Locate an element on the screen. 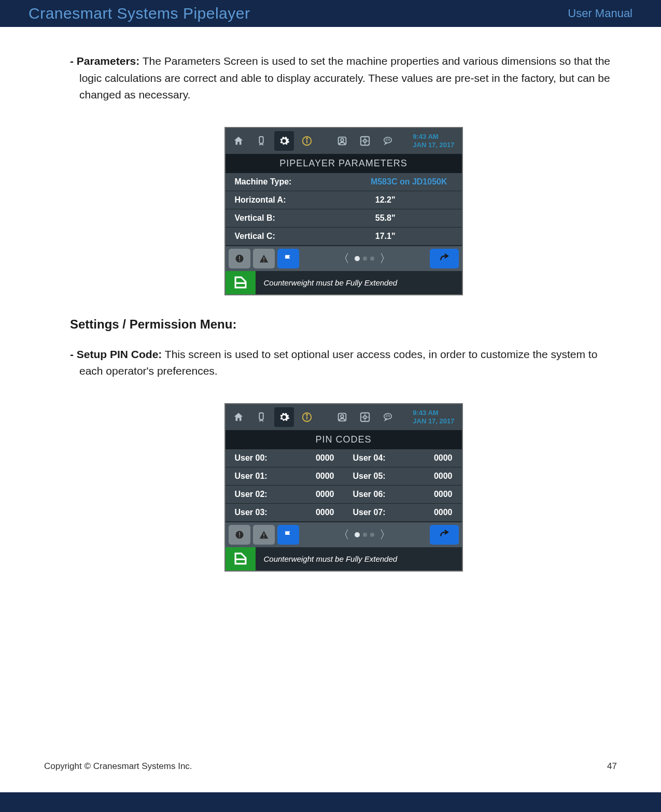 The height and width of the screenshot is (812, 661). pin-row: User 03:0000 is located at coordinates (285, 513).